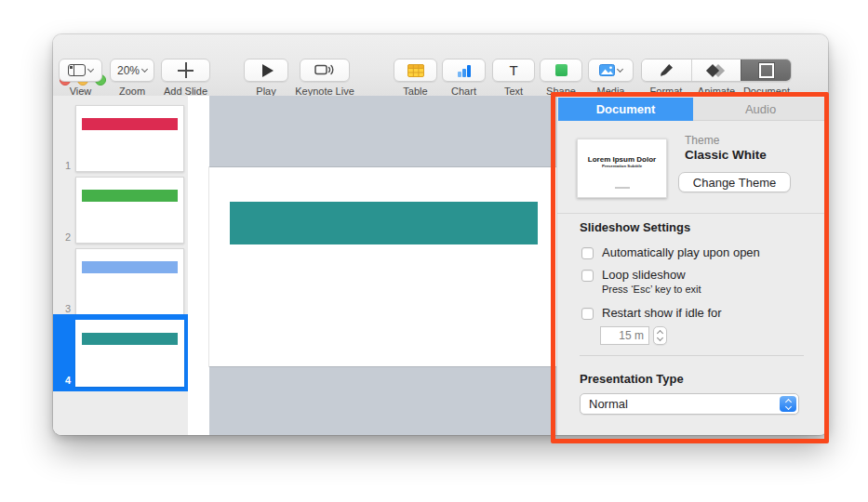 This screenshot has width=868, height=502. What do you see at coordinates (716, 78) in the screenshot?
I see `inspector-segment-group: Format Animate Document` at bounding box center [716, 78].